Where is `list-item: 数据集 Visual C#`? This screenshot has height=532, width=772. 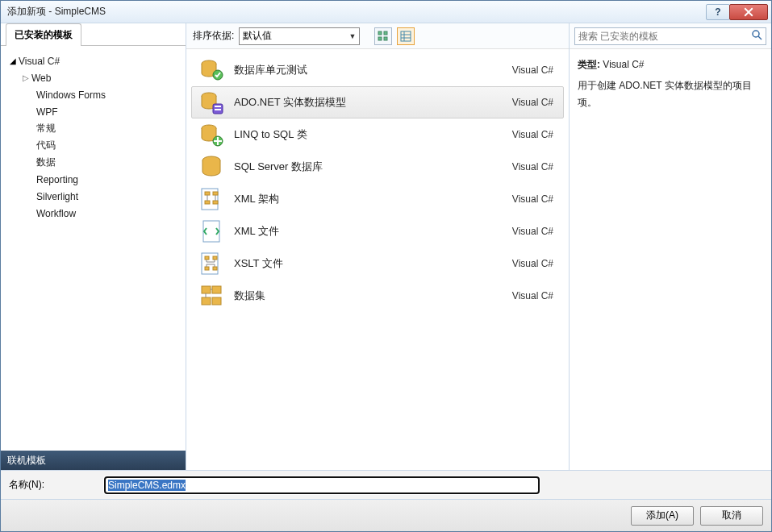 list-item: 数据集 Visual C# is located at coordinates (378, 296).